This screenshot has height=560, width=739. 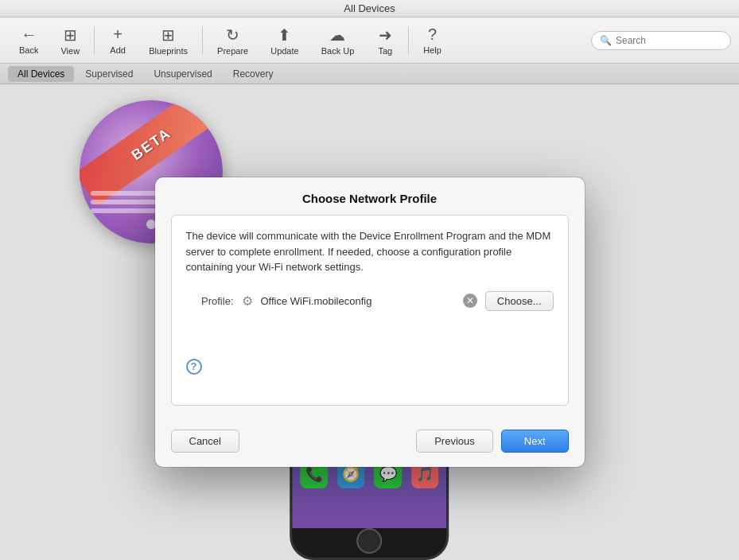 What do you see at coordinates (470, 301) in the screenshot?
I see `clear-profile-button: ✕` at bounding box center [470, 301].